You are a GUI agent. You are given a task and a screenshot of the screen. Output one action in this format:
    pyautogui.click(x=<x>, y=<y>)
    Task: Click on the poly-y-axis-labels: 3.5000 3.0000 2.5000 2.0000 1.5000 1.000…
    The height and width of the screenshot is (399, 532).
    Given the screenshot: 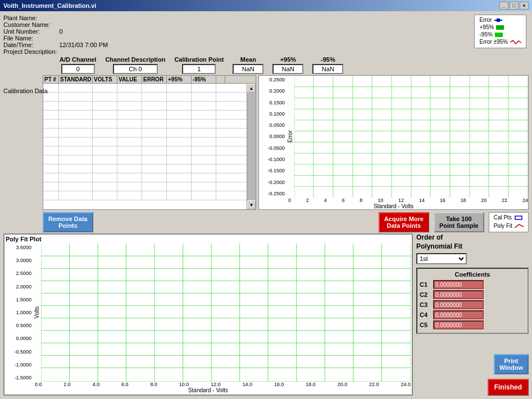 What is the action you would take?
    pyautogui.click(x=19, y=313)
    